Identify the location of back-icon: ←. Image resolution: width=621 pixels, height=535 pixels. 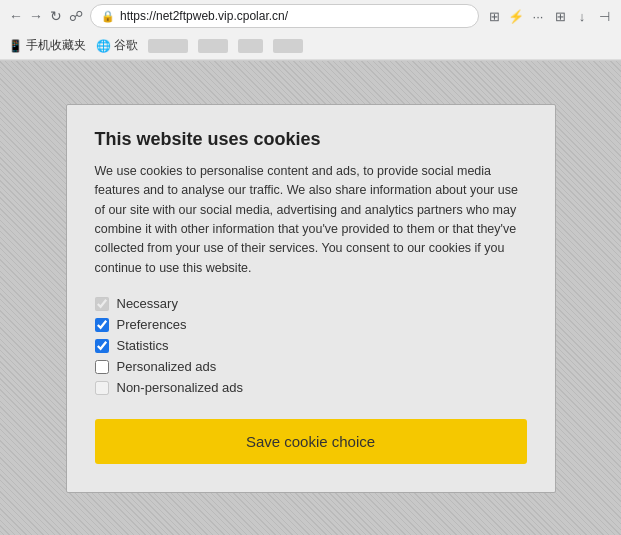
(16, 16).